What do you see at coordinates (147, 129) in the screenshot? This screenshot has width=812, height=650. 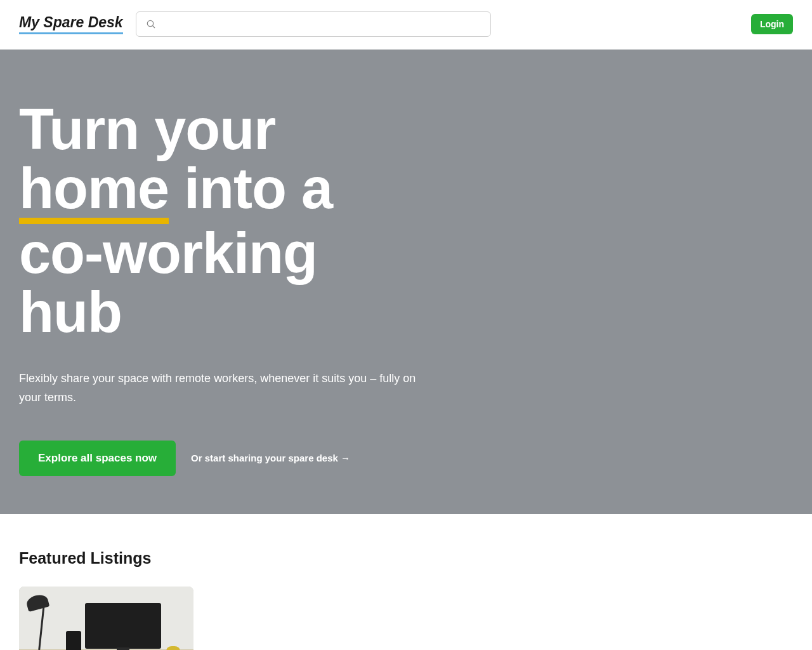 I see `hero-title-part1: Turn your` at bounding box center [147, 129].